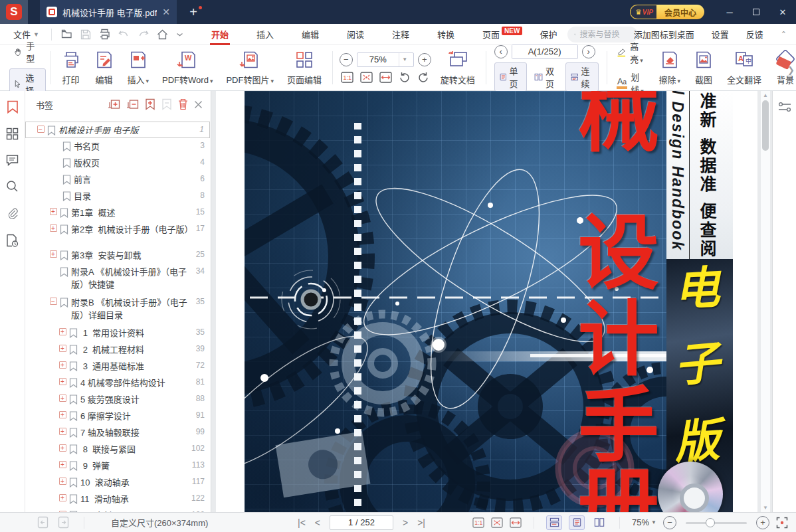  I want to click on zoom-dropdown-icon: ▼, so click(405, 60).